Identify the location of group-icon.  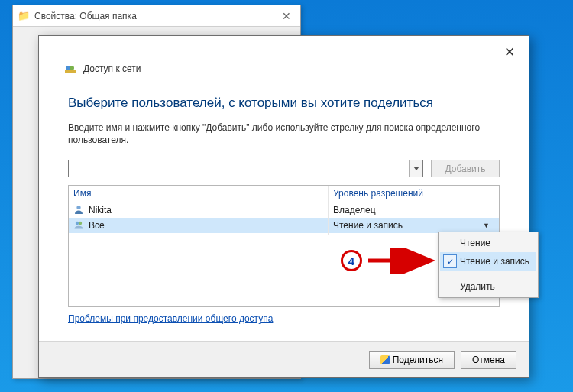
(79, 226).